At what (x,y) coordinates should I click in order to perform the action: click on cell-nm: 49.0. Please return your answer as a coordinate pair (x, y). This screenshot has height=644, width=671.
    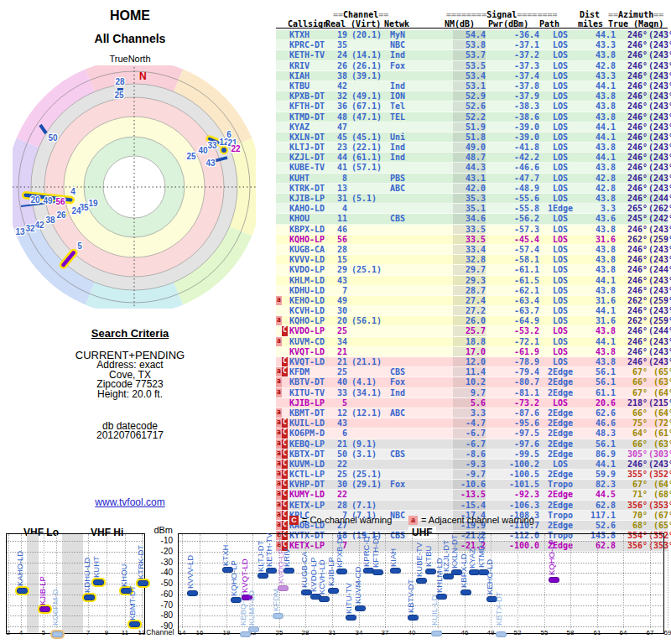
    Looking at the image, I should click on (453, 148).